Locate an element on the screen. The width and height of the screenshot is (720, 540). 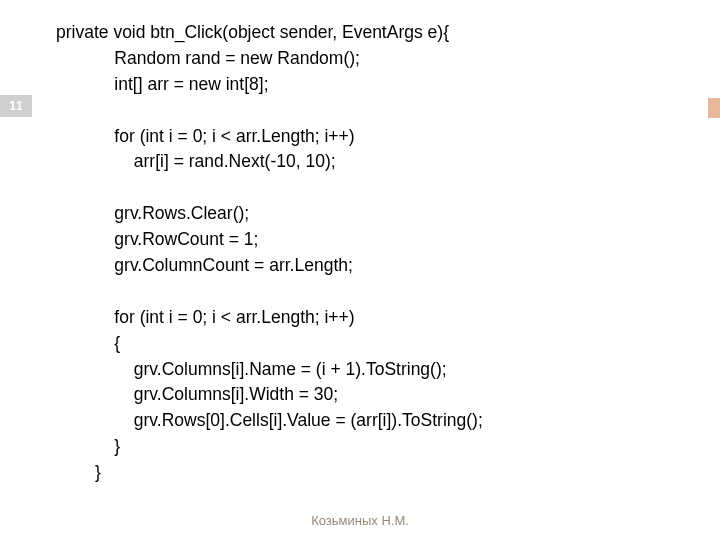
code-line: int[] arr = new int[8]; is located at coordinates (162, 84).